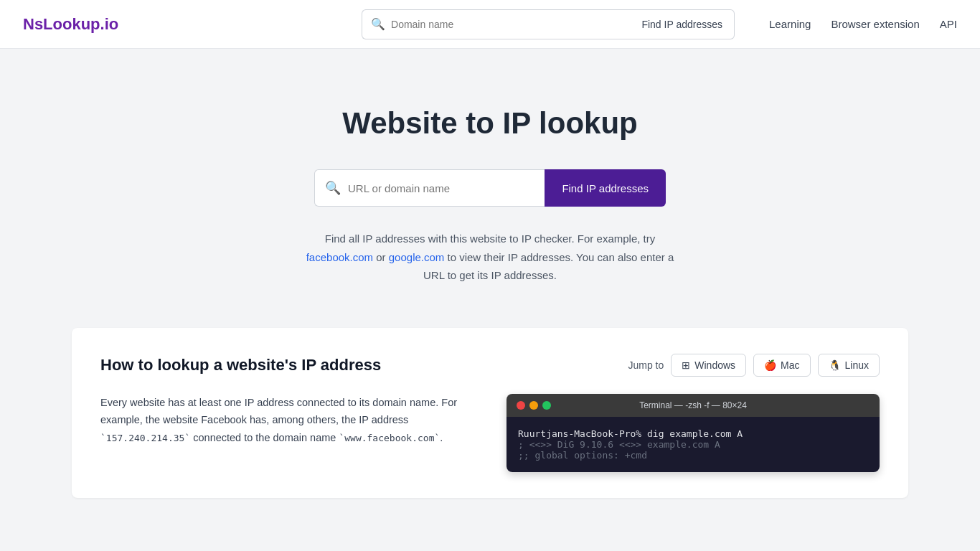 Image resolution: width=980 pixels, height=551 pixels. What do you see at coordinates (490, 188) in the screenshot?
I see `hero-search-wrapper: 🔍 Find IP addresses` at bounding box center [490, 188].